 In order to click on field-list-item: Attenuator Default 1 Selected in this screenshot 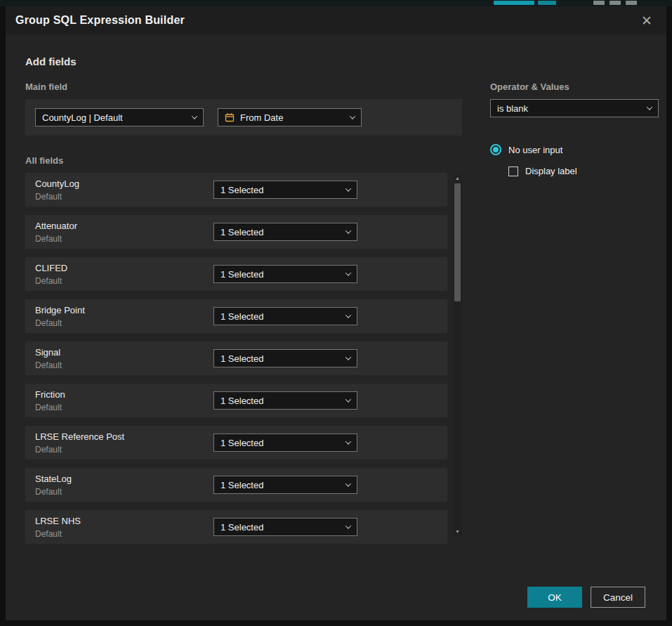, I will do `click(236, 232)`.